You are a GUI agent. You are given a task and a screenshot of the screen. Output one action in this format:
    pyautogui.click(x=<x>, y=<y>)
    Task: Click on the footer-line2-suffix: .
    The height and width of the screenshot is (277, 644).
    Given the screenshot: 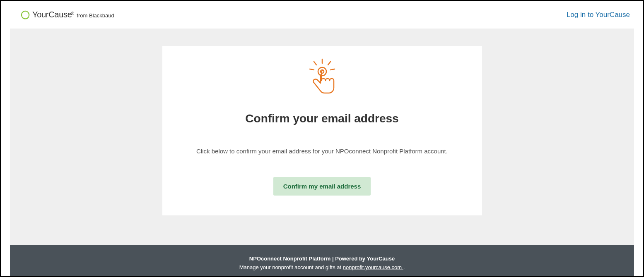 What is the action you would take?
    pyautogui.click(x=404, y=267)
    